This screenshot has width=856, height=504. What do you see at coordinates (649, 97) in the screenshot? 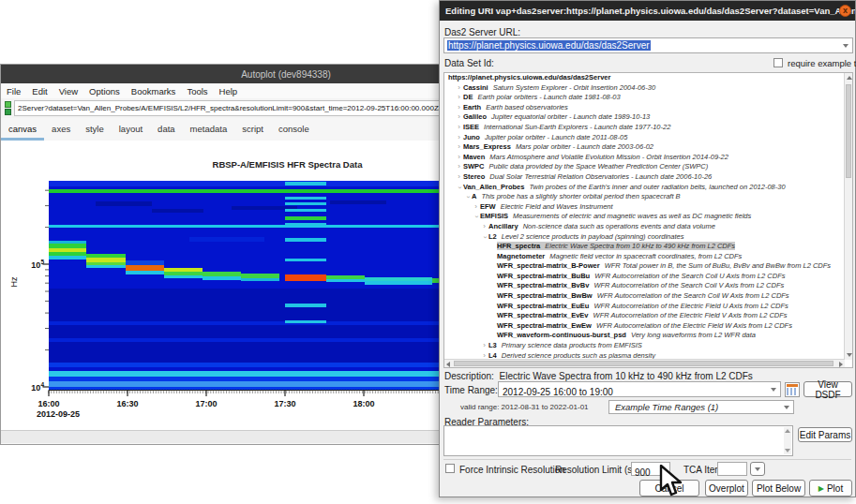
I see `tree-item-DE: ›DEEarth polar orbiters - Launch date 19…` at bounding box center [649, 97].